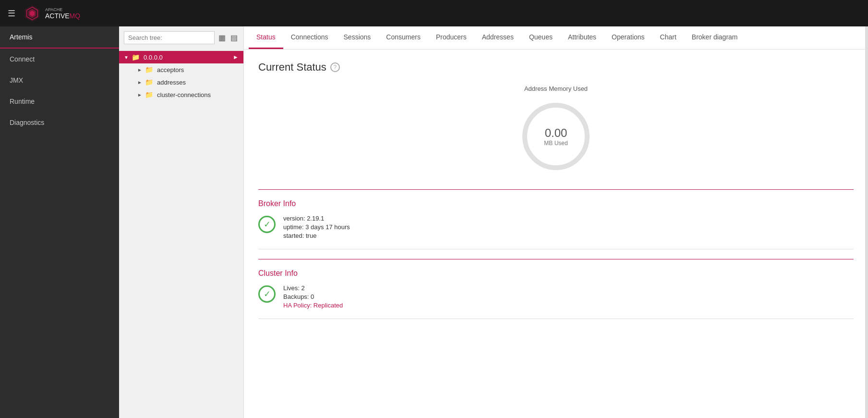 The height and width of the screenshot is (418, 868). Describe the element at coordinates (313, 306) in the screenshot. I see `cluster-ha-policy: HA Policy: Replicated` at that location.